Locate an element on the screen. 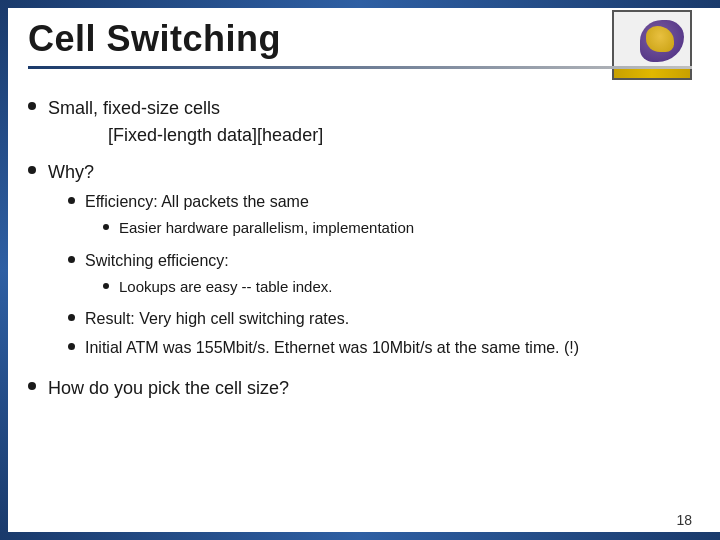 The height and width of the screenshot is (540, 720). sub-bullet-switching: Switching efficiency: Lookups are easy -… is located at coordinates (380, 276).